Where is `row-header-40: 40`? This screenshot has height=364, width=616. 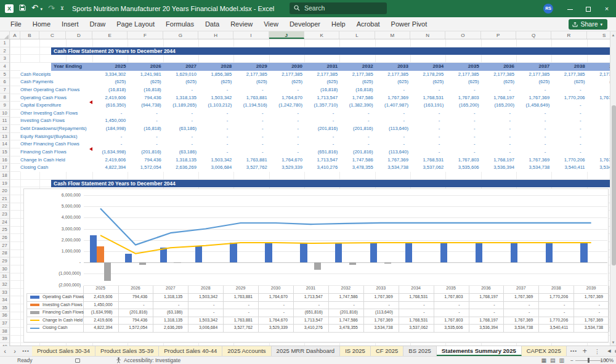 row-header-40: 40 is located at coordinates (5, 345).